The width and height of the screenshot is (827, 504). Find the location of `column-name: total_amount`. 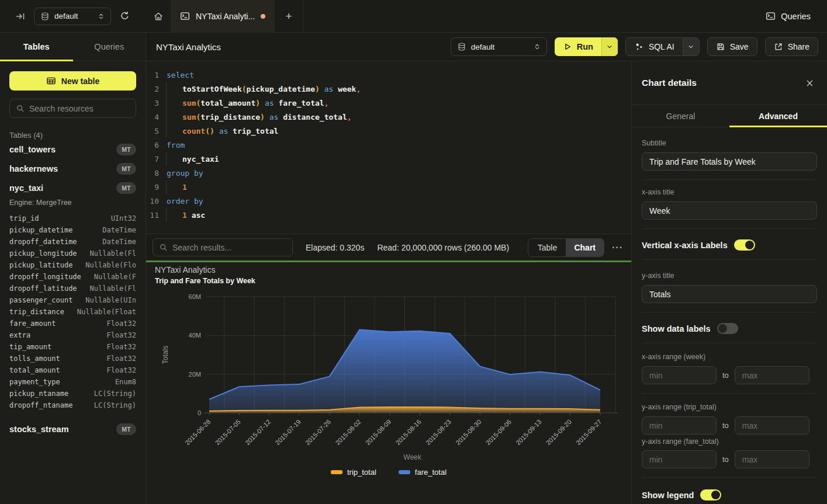

column-name: total_amount is located at coordinates (35, 370).